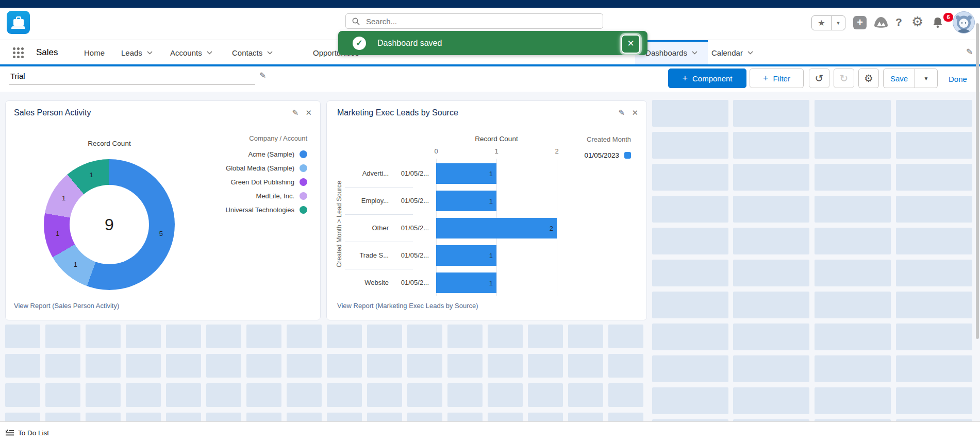  I want to click on view-report-link: View Report (Sales Person Activity), so click(67, 306).